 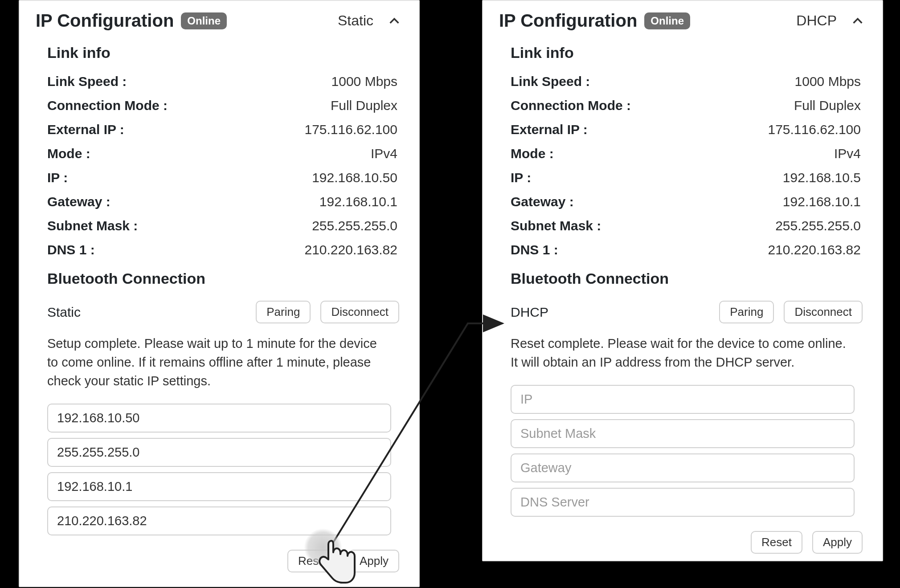 What do you see at coordinates (683, 314) in the screenshot?
I see `bluetooth-row: DHCP Paring Disconnect` at bounding box center [683, 314].